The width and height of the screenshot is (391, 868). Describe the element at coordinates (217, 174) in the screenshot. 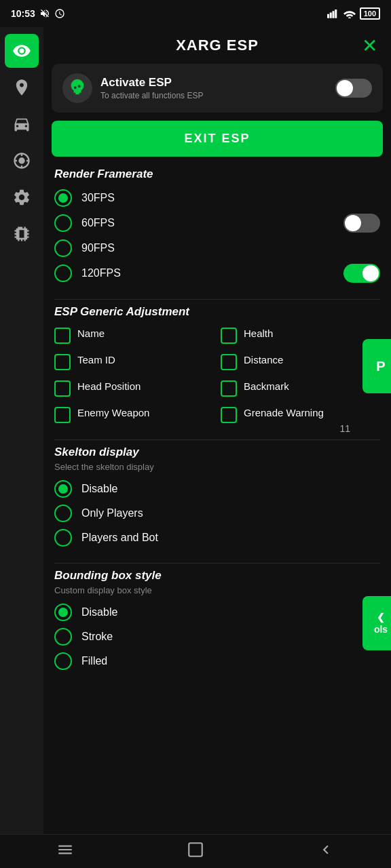

I see `render-framerate-title: Render Framerate` at that location.